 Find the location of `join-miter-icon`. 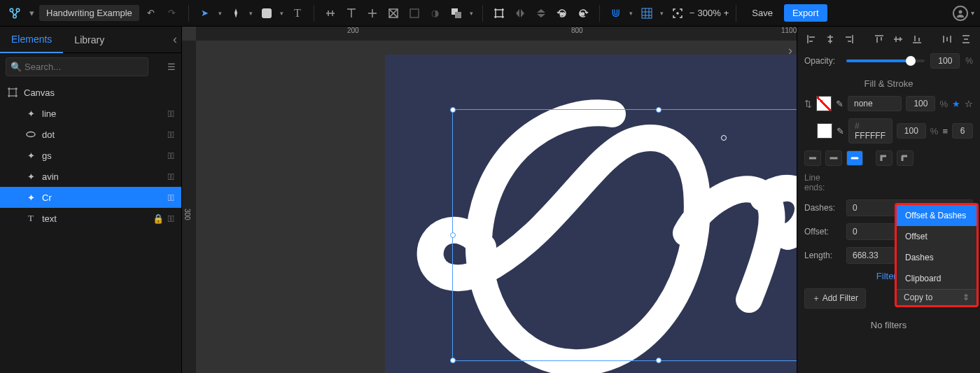

join-miter-icon is located at coordinates (884, 158).